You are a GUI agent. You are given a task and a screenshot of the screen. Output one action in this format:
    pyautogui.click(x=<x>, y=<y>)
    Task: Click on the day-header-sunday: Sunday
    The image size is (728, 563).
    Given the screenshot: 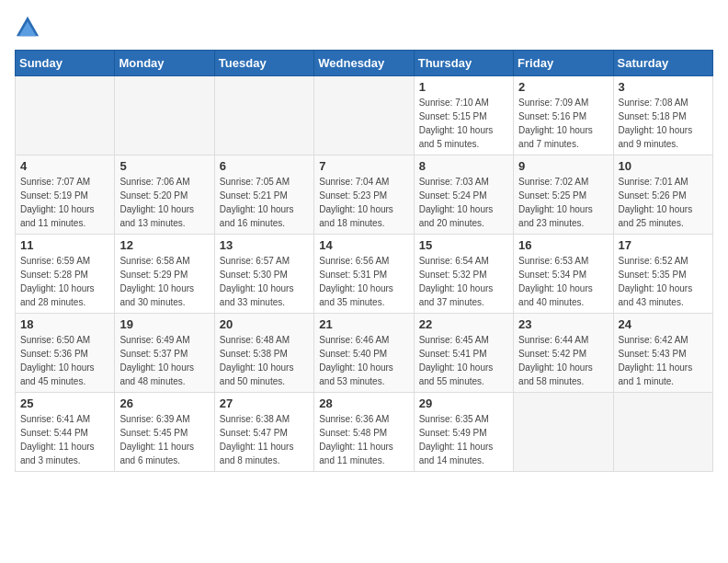 What is the action you would take?
    pyautogui.click(x=65, y=63)
    